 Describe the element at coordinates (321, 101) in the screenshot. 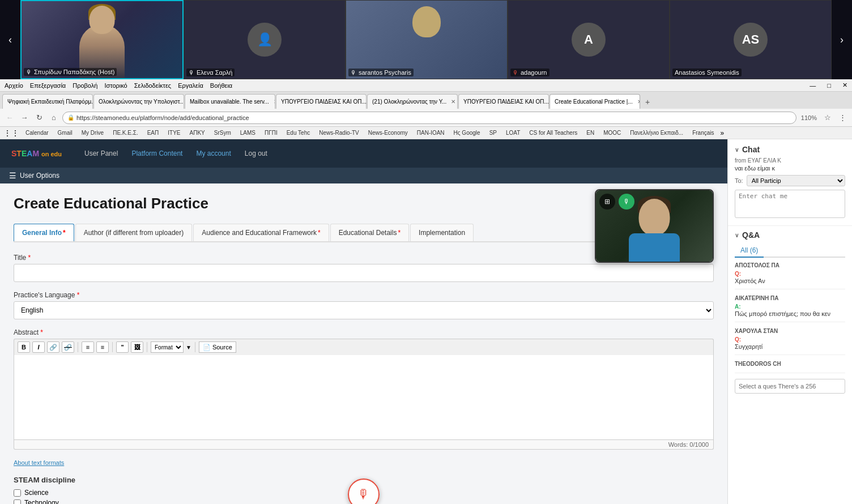

I see `browser-tab-4: ΥΠΟΥΡΓΕΙΟ ΠΑΙΔΕΙΑΣ ΚΑΙ ΟΠ... ✕` at that location.